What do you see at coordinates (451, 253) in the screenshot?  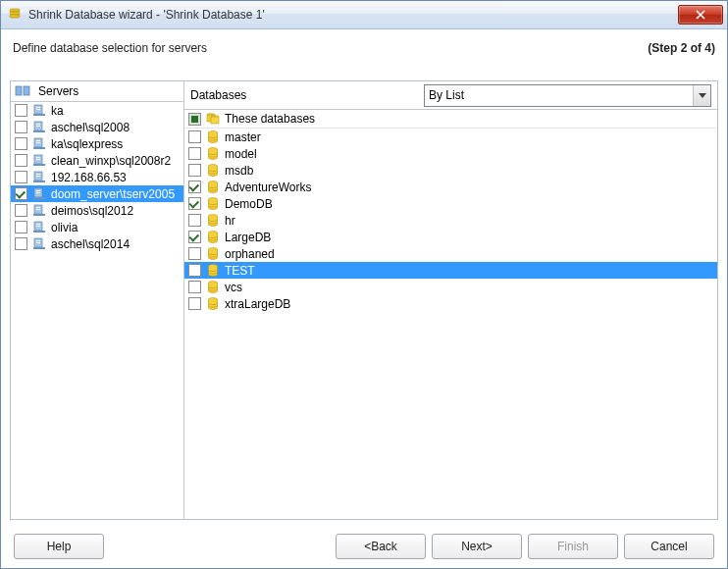 I see `database-item: orphaned` at bounding box center [451, 253].